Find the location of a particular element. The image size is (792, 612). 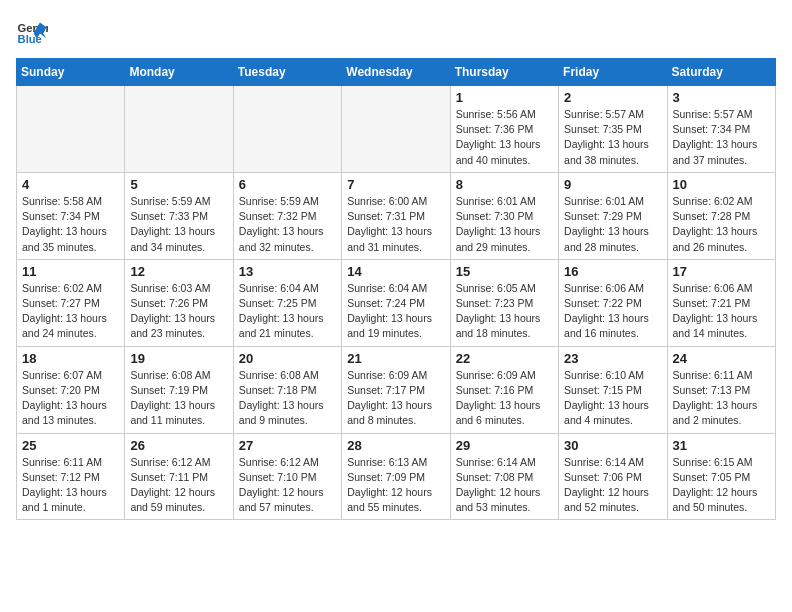

day-number: 30 is located at coordinates (612, 446).